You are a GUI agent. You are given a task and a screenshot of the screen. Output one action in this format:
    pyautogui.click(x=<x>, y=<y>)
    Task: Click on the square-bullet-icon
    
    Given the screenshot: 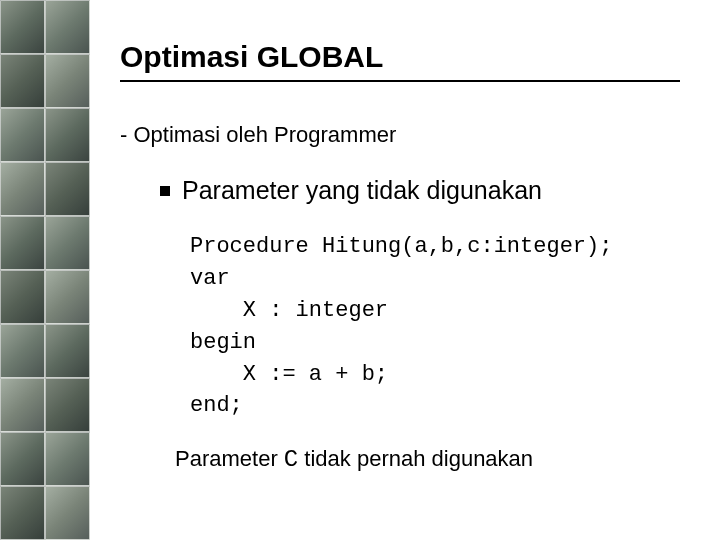 What is the action you would take?
    pyautogui.click(x=165, y=191)
    